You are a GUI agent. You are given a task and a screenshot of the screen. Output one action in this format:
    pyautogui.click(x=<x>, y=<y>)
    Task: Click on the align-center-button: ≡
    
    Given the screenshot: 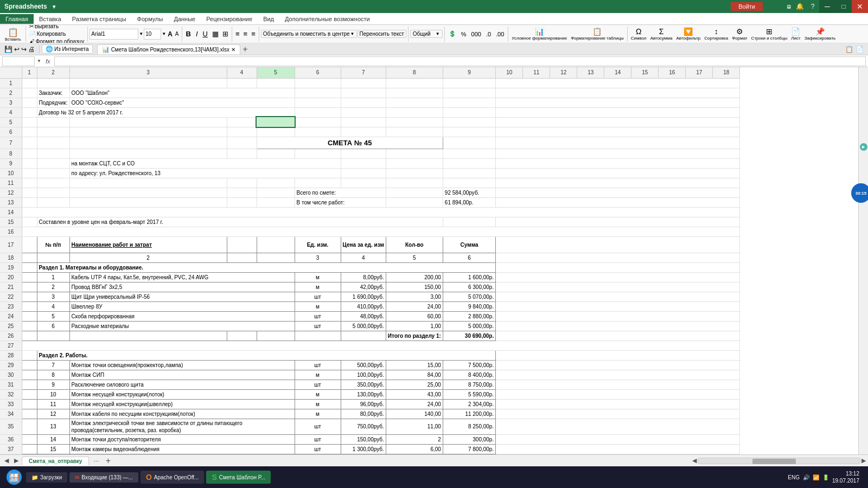 What is the action you would take?
    pyautogui.click(x=246, y=34)
    